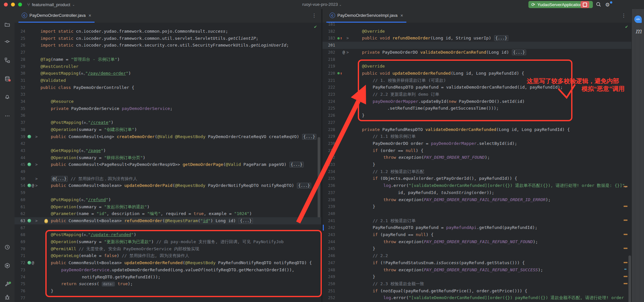  Describe the element at coordinates (20, 81) in the screenshot. I see `line-number: 31` at that location.